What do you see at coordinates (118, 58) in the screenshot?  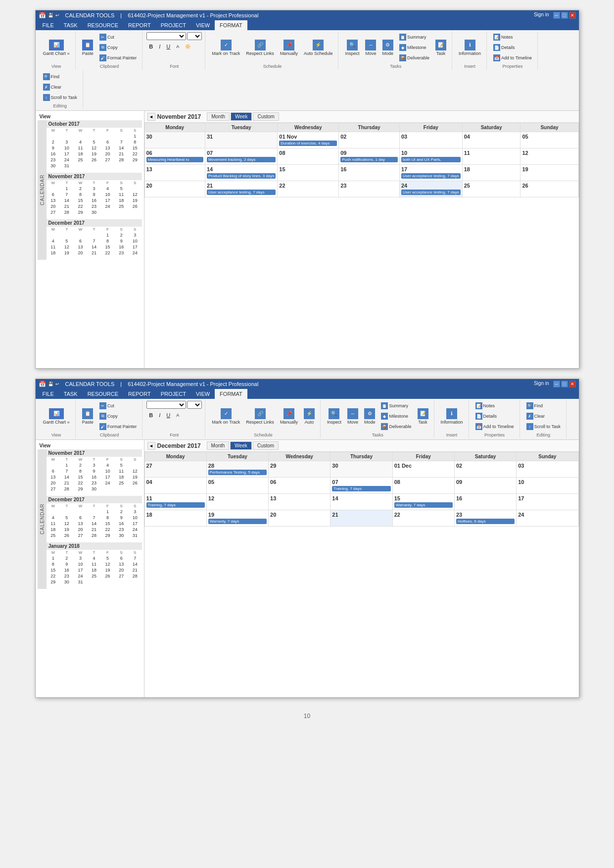 I see `format-painter-button: 🖌 Format Painter` at bounding box center [118, 58].